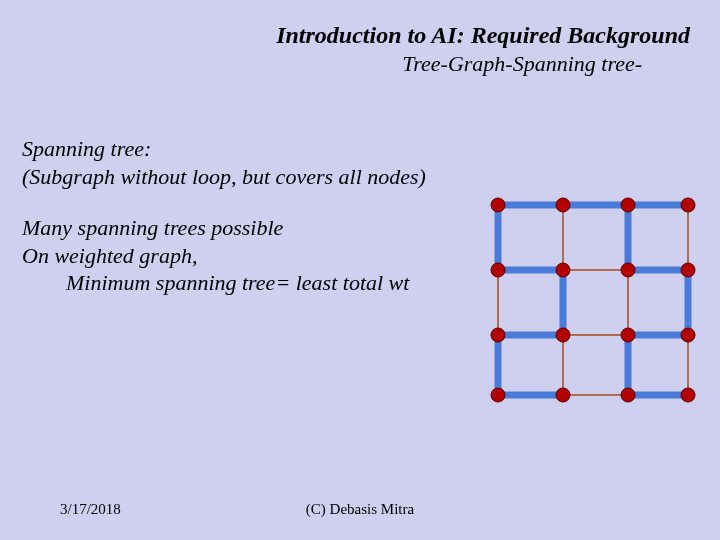 The image size is (720, 540). What do you see at coordinates (345, 36) in the screenshot?
I see `slide-title: Introduction to AI: Required Background` at bounding box center [345, 36].